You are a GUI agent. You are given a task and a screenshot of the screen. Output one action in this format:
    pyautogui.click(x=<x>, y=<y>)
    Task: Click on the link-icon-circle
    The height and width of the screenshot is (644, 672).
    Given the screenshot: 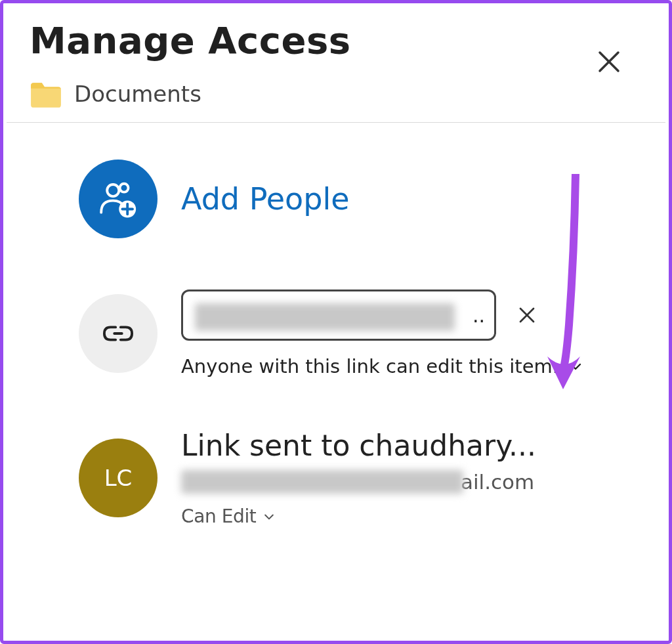 What is the action you would take?
    pyautogui.click(x=118, y=333)
    